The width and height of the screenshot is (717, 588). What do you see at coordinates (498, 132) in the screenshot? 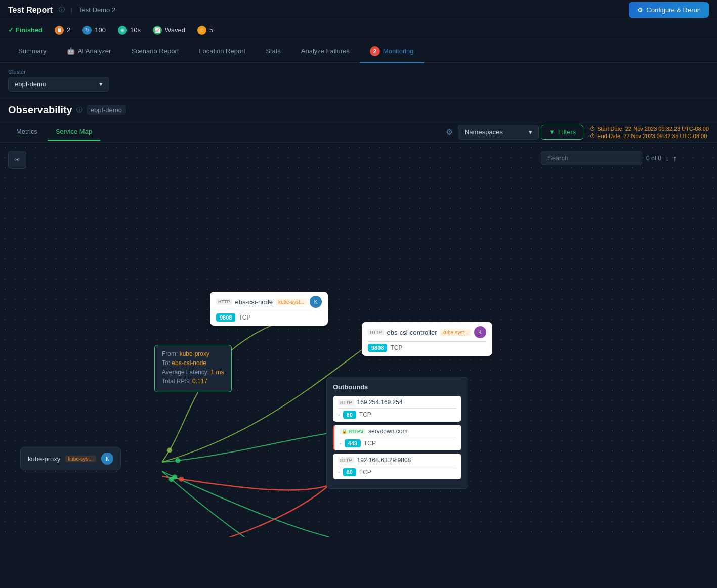
I see `namespaces-select: Namespaces ▾` at bounding box center [498, 132].